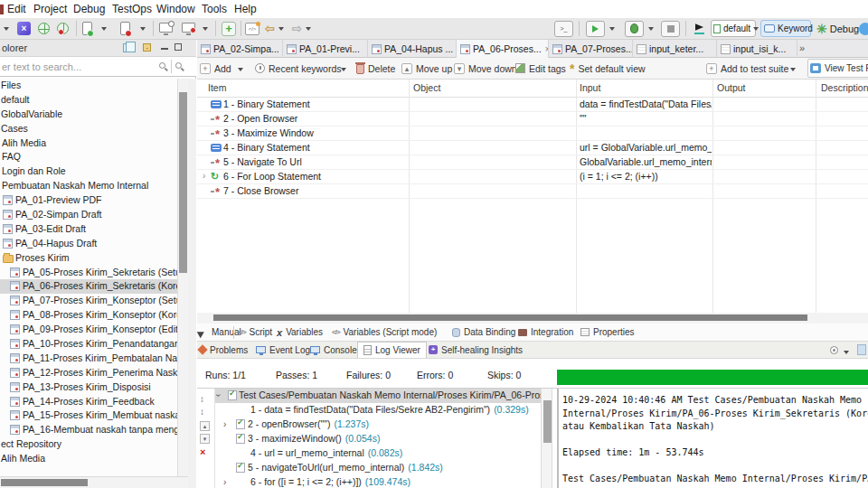 The width and height of the screenshot is (868, 488). What do you see at coordinates (165, 49) in the screenshot?
I see `minimize-icon` at bounding box center [165, 49].